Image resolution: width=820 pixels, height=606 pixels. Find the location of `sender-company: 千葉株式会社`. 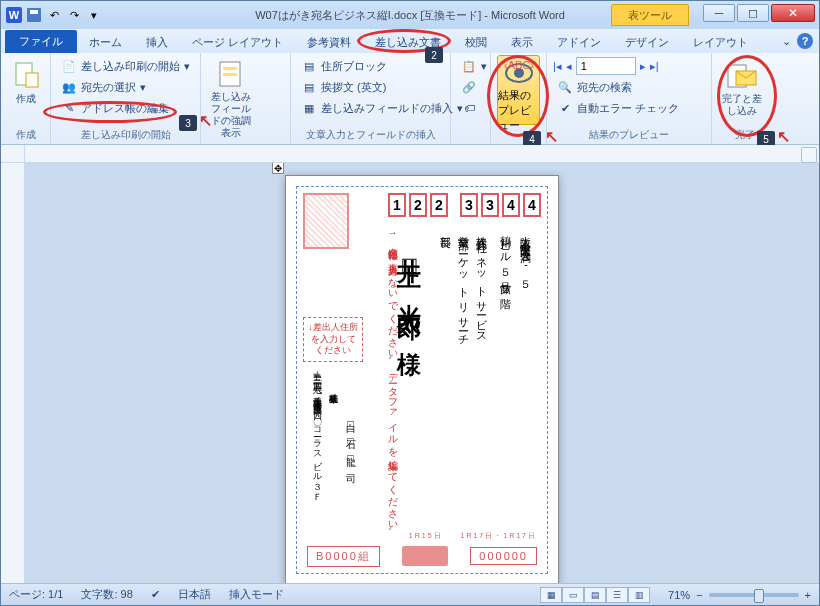

sender-company: 千葉株式会社 is located at coordinates (334, 447).